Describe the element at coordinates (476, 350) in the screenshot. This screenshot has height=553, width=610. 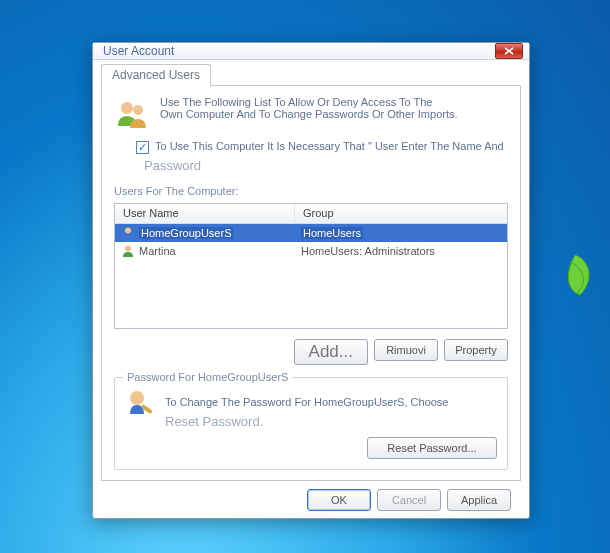
I see `property-button: Property` at that location.